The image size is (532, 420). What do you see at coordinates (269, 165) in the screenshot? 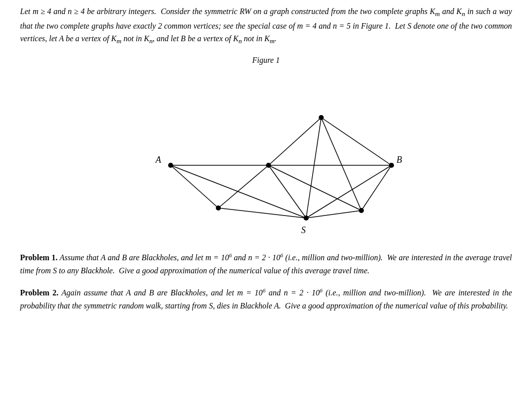
I see `vertex-C-shared` at bounding box center [269, 165].